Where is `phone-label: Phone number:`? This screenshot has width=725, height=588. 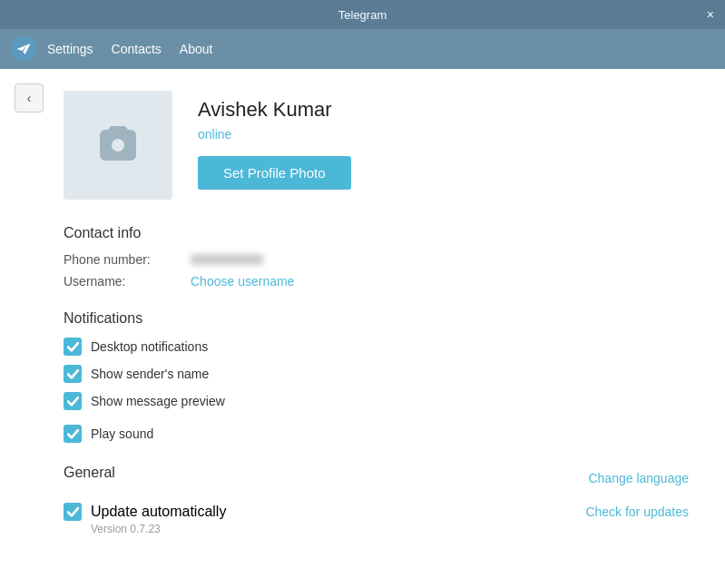
phone-label: Phone number: is located at coordinates (127, 260).